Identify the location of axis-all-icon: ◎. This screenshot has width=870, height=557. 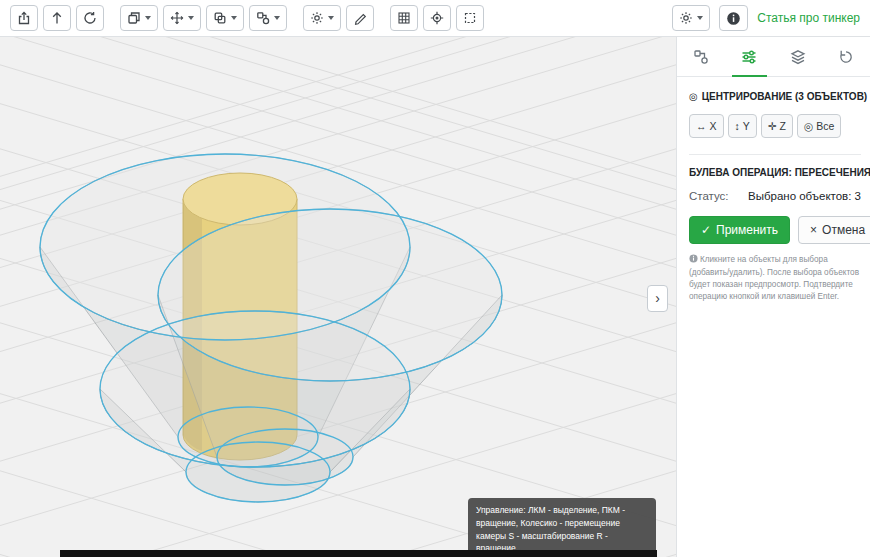
(808, 126).